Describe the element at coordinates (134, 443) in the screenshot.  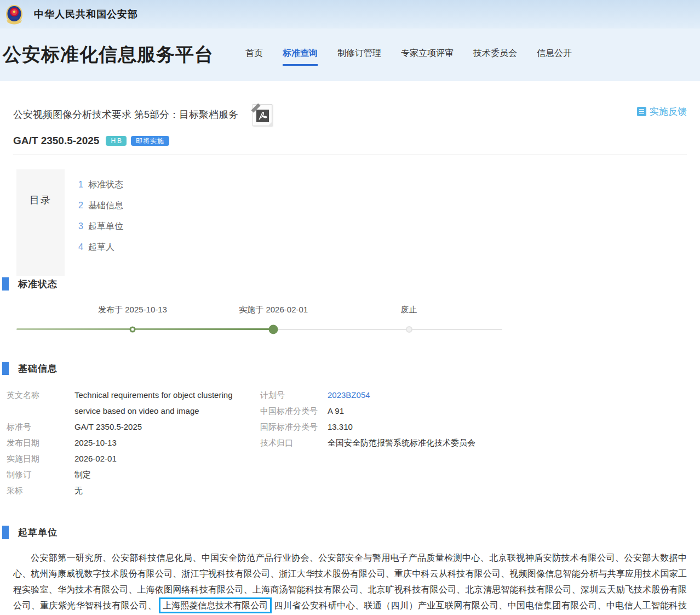
I see `basic-info-left-column: 英文名称 Technical requirements for object c…` at that location.